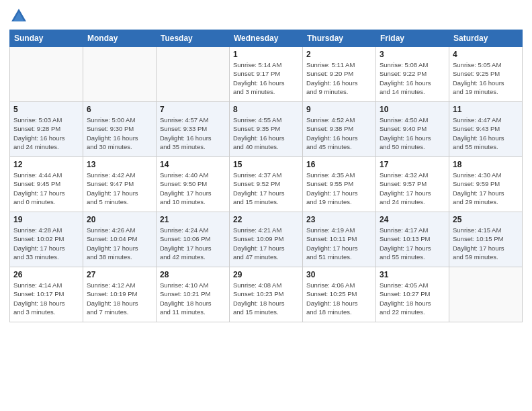 This screenshot has height=411, width=532. Describe the element at coordinates (120, 188) in the screenshot. I see `day-info: Sunrise: 4:42 AM Sunset: 9:47 PM Dayligh…` at that location.